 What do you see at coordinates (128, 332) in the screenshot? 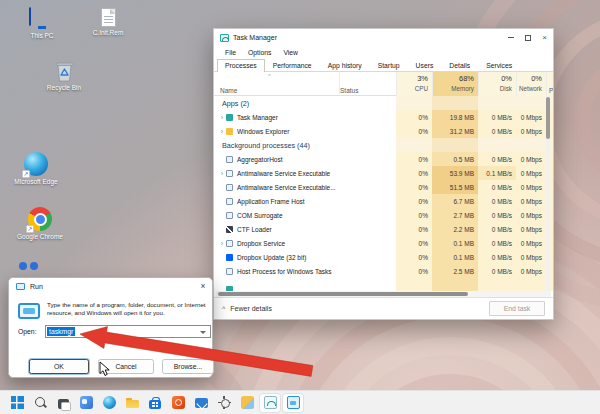
I see `open-combobox: taskmgr` at bounding box center [128, 332].